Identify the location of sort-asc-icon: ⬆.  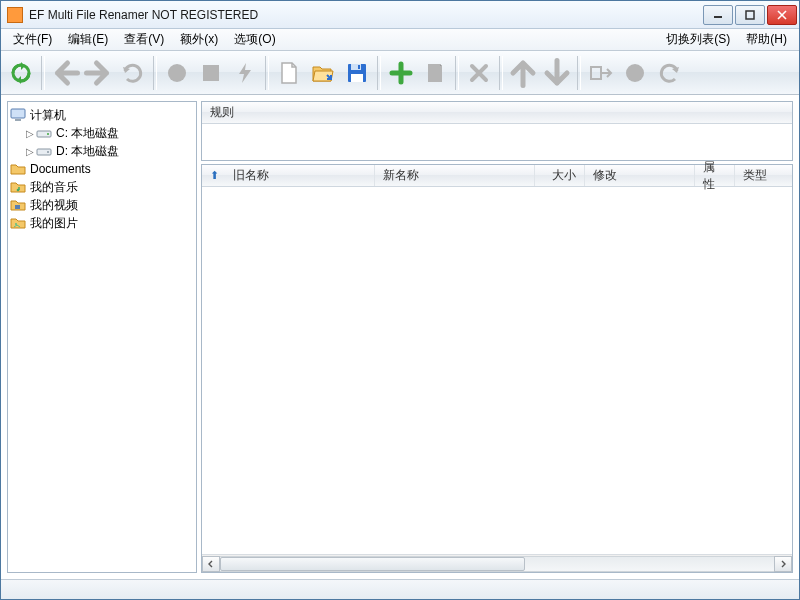
(214, 176).